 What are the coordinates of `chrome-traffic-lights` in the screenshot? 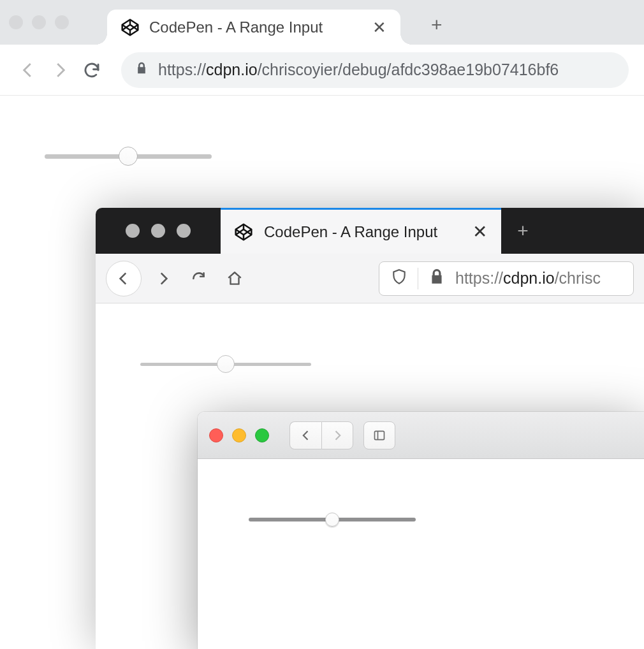 It's located at (39, 22).